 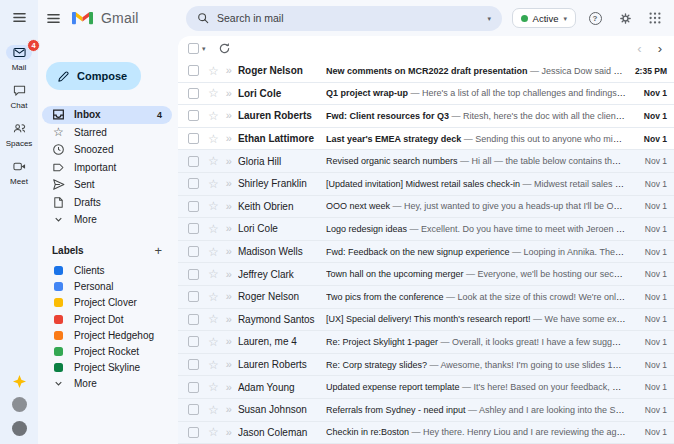 I want to click on sidebar-item-important: Important, so click(x=107, y=168).